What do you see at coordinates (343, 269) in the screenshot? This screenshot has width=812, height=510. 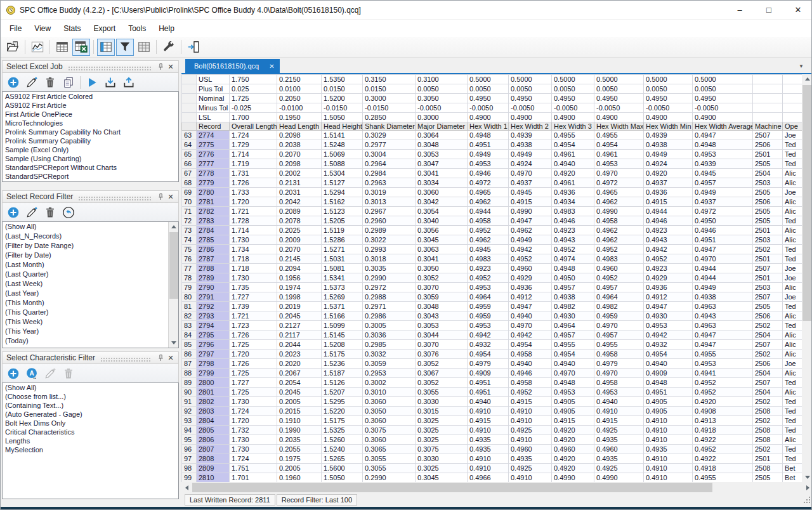 I see `value-cell: 1.5081` at bounding box center [343, 269].